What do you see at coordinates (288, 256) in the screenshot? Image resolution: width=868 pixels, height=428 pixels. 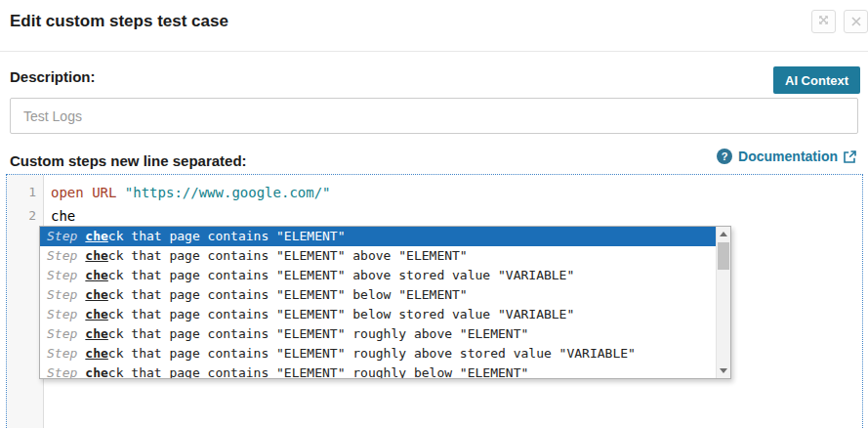 I see `hint-rest-text: ck that page contains "ELEMENT" above "E…` at bounding box center [288, 256].